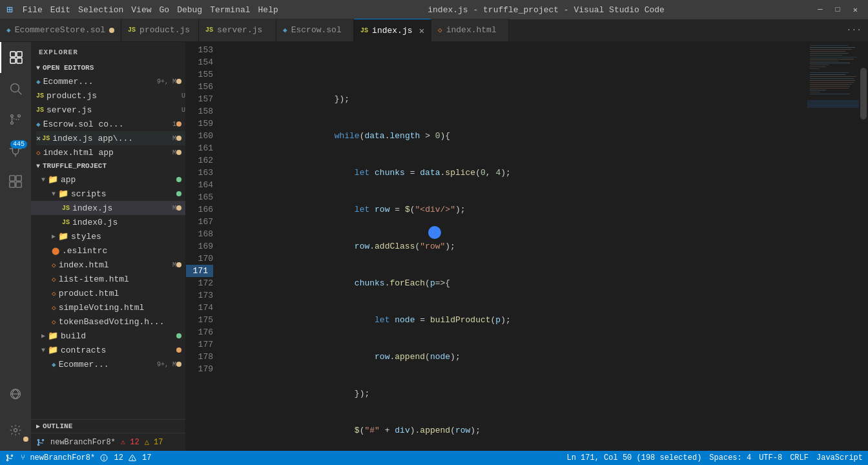 Image resolution: width=868 pixels, height=465 pixels. I want to click on tab-bar: ◆ EcommerceStore.sol JS product.js JS se…, so click(434, 31).